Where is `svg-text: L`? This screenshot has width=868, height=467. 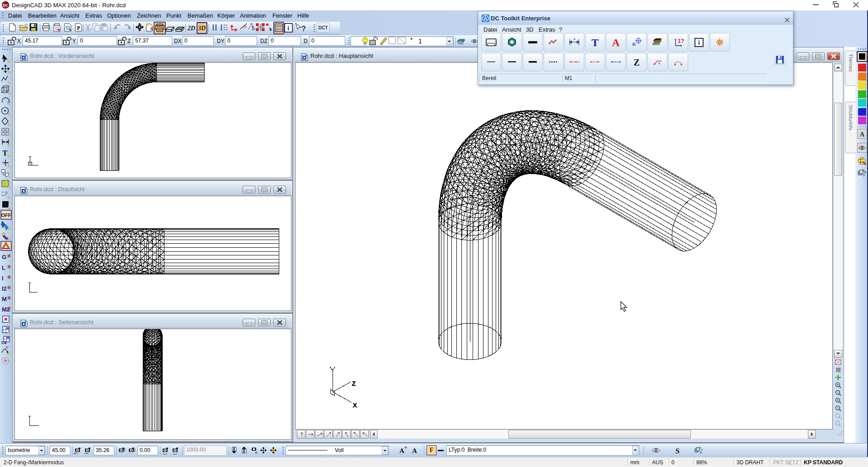
svg-text: L is located at coordinates (4, 268).